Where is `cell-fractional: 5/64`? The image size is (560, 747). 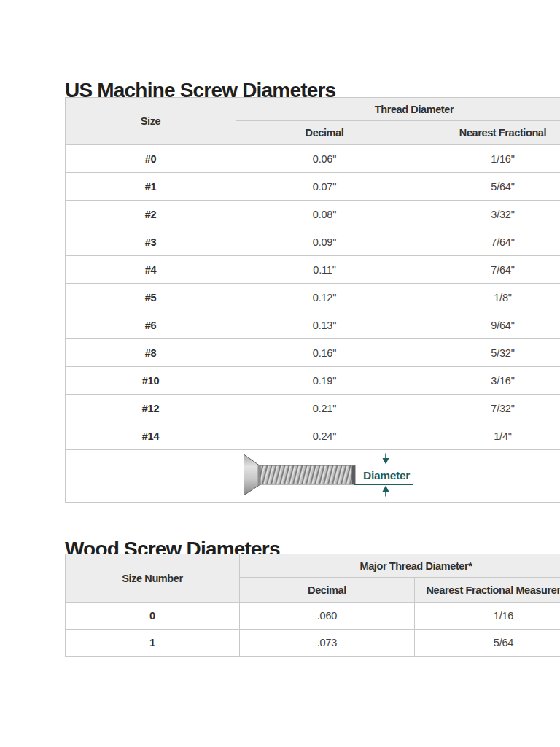
cell-fractional: 5/64 is located at coordinates (487, 643).